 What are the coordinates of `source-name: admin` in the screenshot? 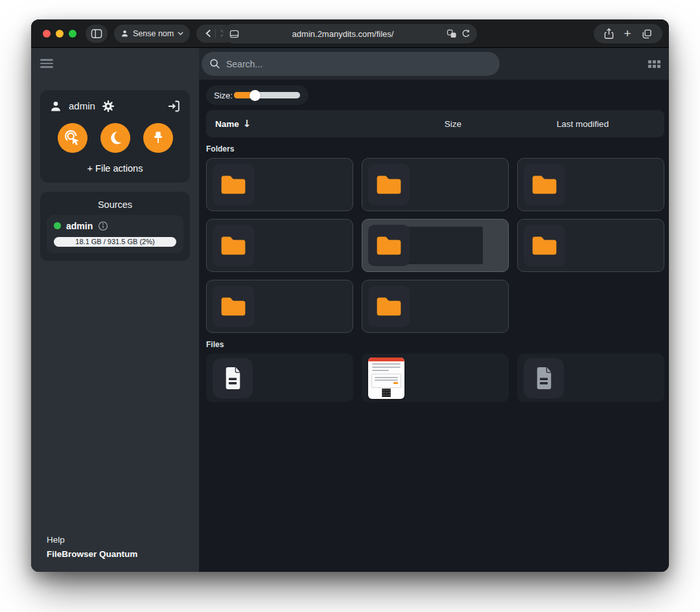 It's located at (79, 226).